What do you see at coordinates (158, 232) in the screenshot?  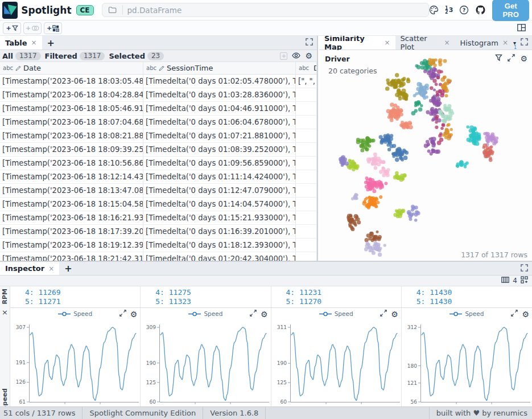 I see `table-row: [Timestamp('2023-06-18 18:17:39.2070([Ti…` at bounding box center [158, 232].